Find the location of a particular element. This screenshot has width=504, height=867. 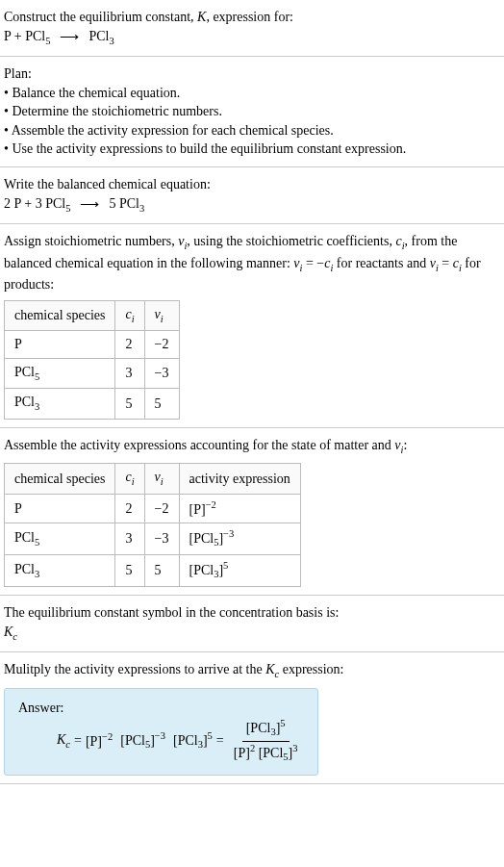

fraction: [PCl3]5 [P]2 [PCl5]3 is located at coordinates (265, 741).